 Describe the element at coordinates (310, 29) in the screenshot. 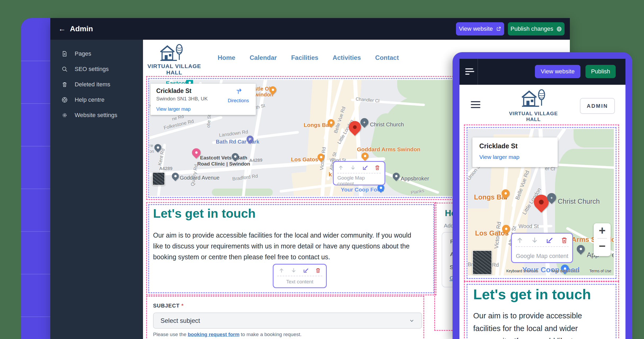

I see `admin-topbar: ← Admin View website Publish changes` at that location.